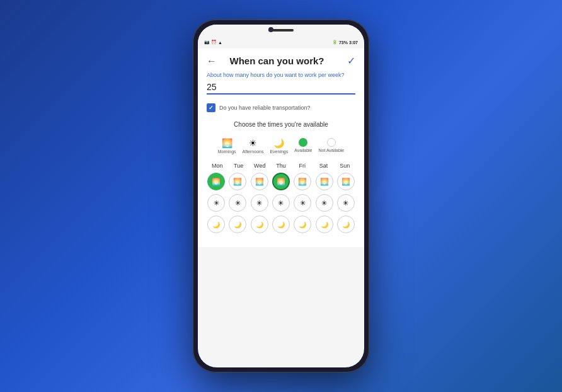  Describe the element at coordinates (281, 108) in the screenshot. I see `transportation-row: ✓ Do you have reliable transportation?` at that location.